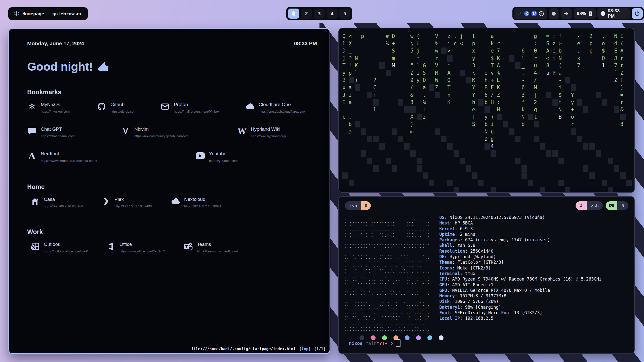 The height and width of the screenshot is (362, 644). Describe the element at coordinates (520, 279) in the screenshot. I see `fetch-line-cpu: CPU: AMD Ryzen 9 7940HS w/ Radeon 780M G…` at that location.